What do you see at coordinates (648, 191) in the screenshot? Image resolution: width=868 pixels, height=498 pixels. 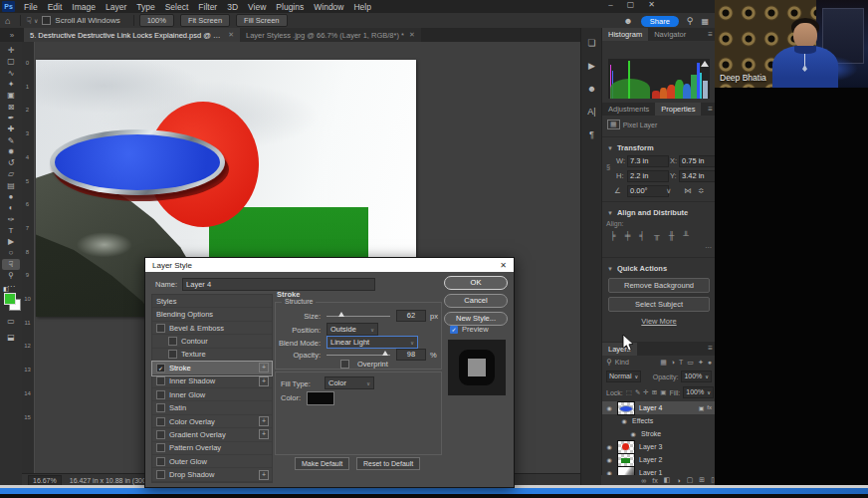 I see `angle-field: 0.00°` at bounding box center [648, 191].